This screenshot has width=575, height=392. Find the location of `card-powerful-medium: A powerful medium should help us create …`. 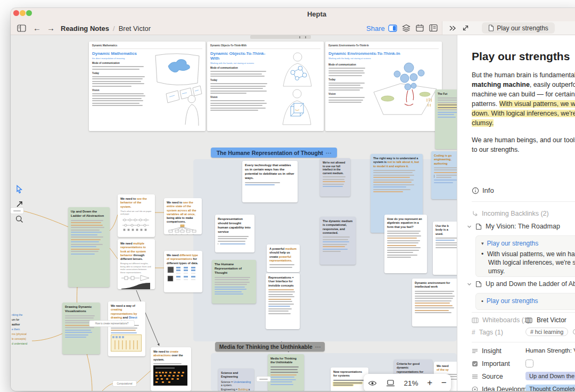

card-powerful-medium: A powerful medium should help us create … is located at coordinates (283, 258).